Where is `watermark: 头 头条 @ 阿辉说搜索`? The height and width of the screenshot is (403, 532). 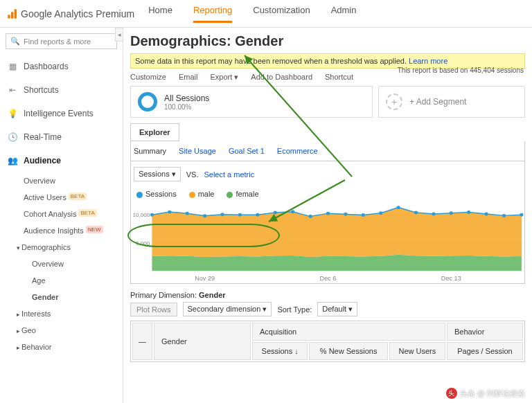
watermark: 头 头条 @ 阿辉说搜索 is located at coordinates (486, 393).